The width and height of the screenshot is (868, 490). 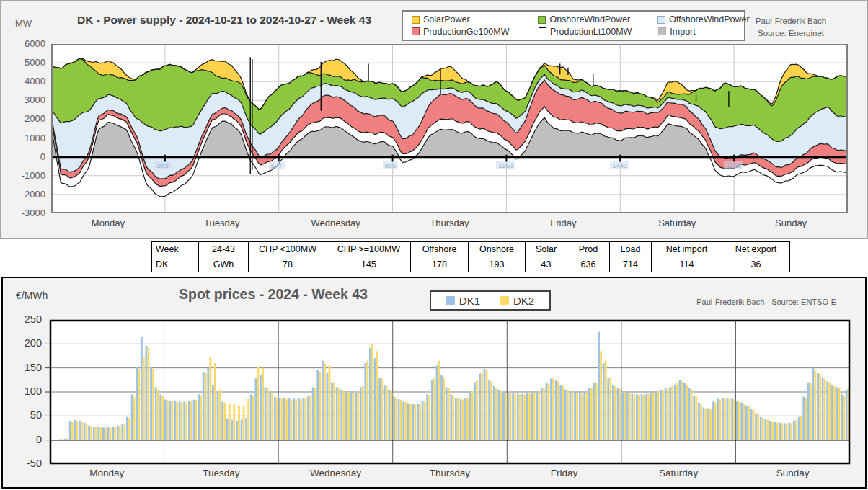 I want to click on legend-item: Import, so click(x=701, y=32).